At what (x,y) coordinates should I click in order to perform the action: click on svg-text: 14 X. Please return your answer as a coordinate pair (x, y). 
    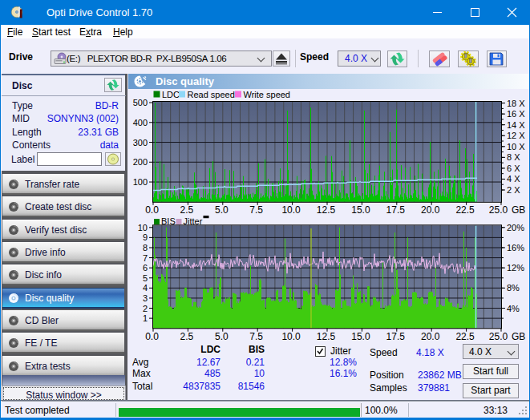
    Looking at the image, I should click on (516, 125).